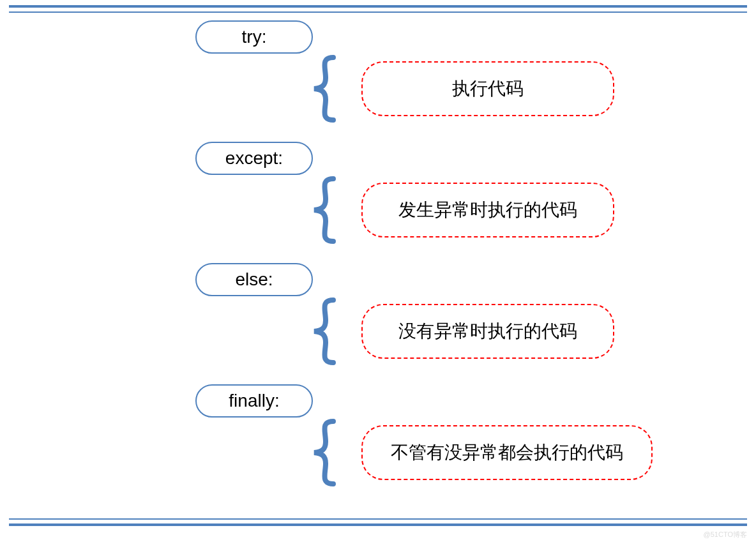 This screenshot has width=756, height=542. I want to click on desc-try-label: 执行代码, so click(488, 89).